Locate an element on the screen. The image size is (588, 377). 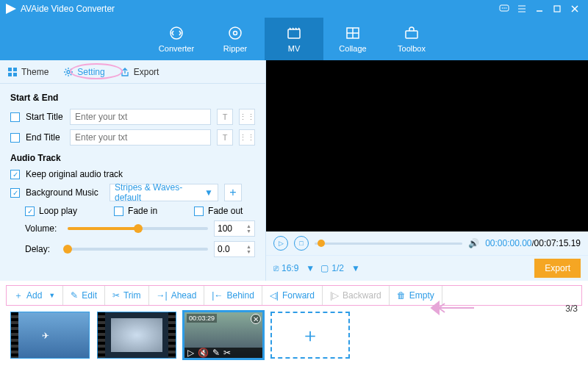
delay-label: Delay: is located at coordinates (43, 249).